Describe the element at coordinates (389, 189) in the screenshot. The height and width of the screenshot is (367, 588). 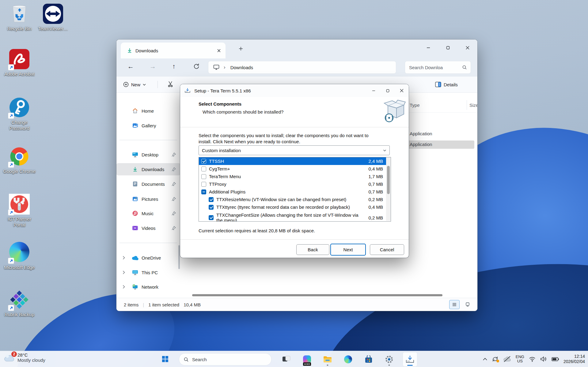
I see `list-scrollbar` at that location.